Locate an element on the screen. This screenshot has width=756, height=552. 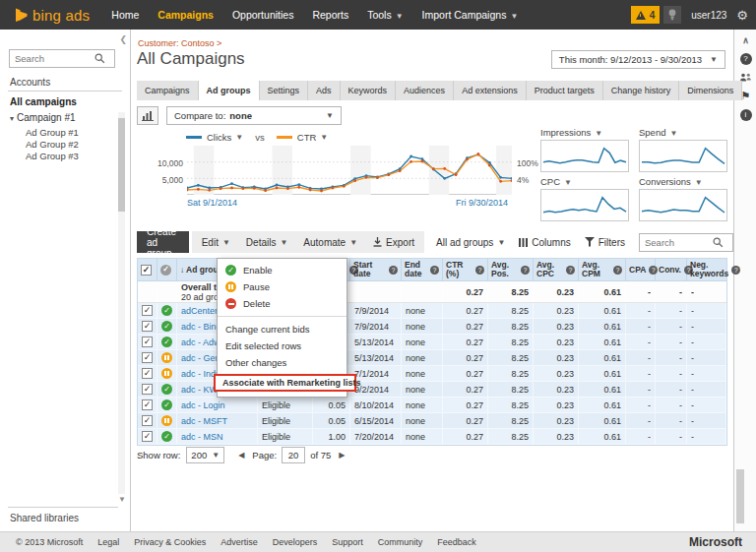
opportunities-bulb-button is located at coordinates (672, 15).